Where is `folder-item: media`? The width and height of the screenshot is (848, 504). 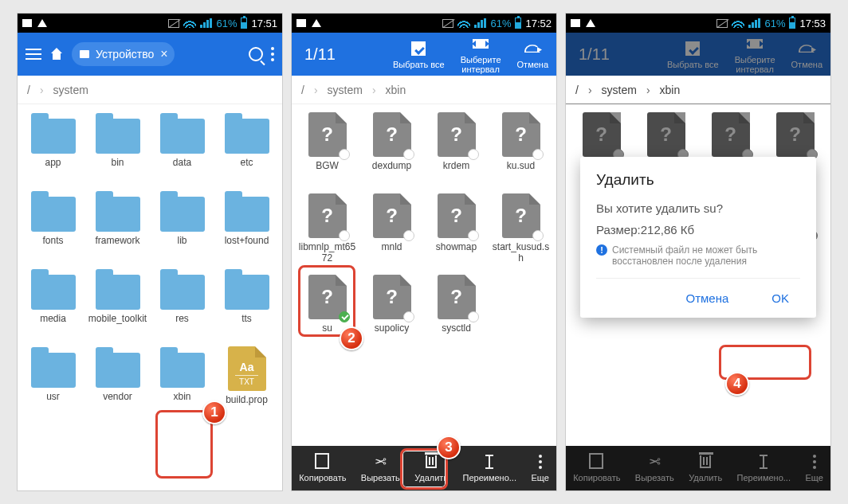
folder-item: media is located at coordinates (53, 302).